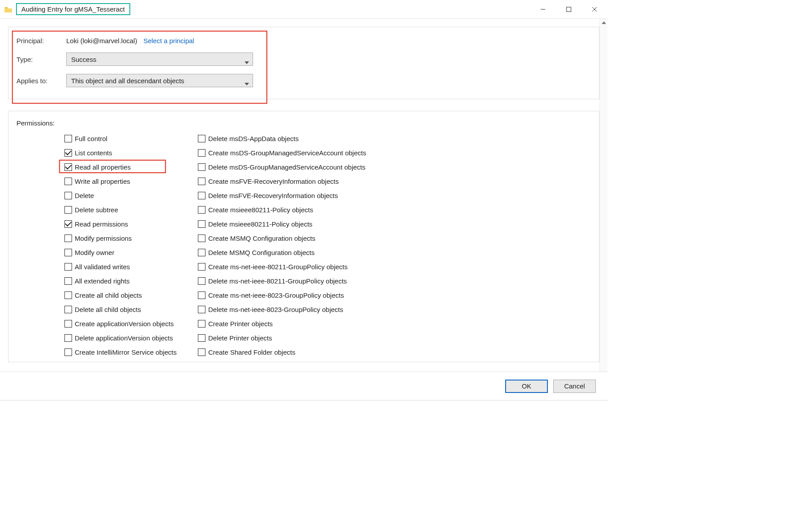  Describe the element at coordinates (121, 281) in the screenshot. I see `permission-item: All extended rights` at that location.